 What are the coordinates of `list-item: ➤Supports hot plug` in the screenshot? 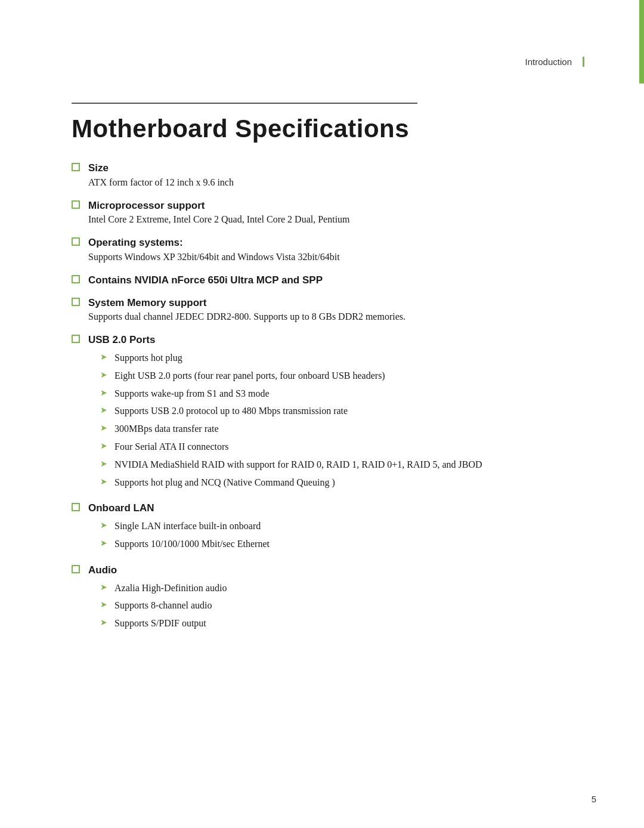 It's located at (342, 358).